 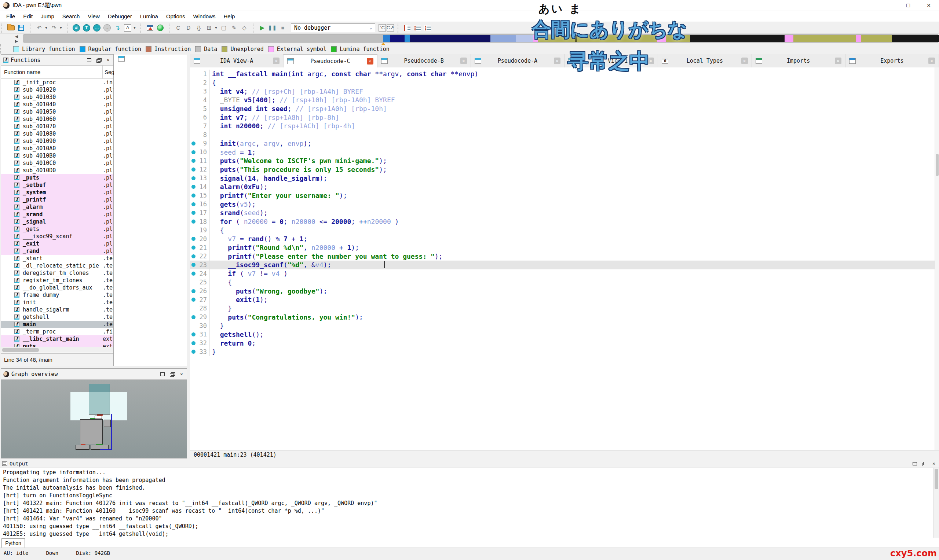 What do you see at coordinates (57, 236) in the screenshot?
I see `function-row: f___isoc99_scanf.plt` at bounding box center [57, 236].